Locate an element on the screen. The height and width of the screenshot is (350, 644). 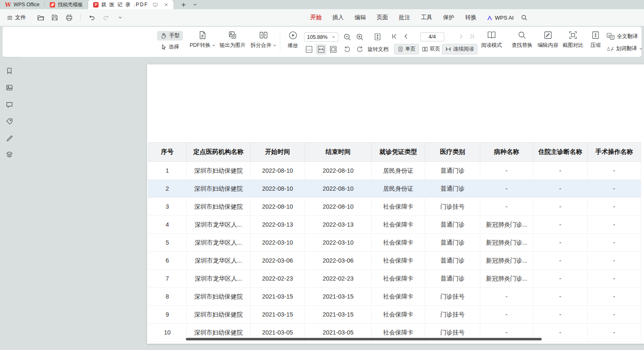
split-merge-button: 拆分合并 is located at coordinates (264, 40).